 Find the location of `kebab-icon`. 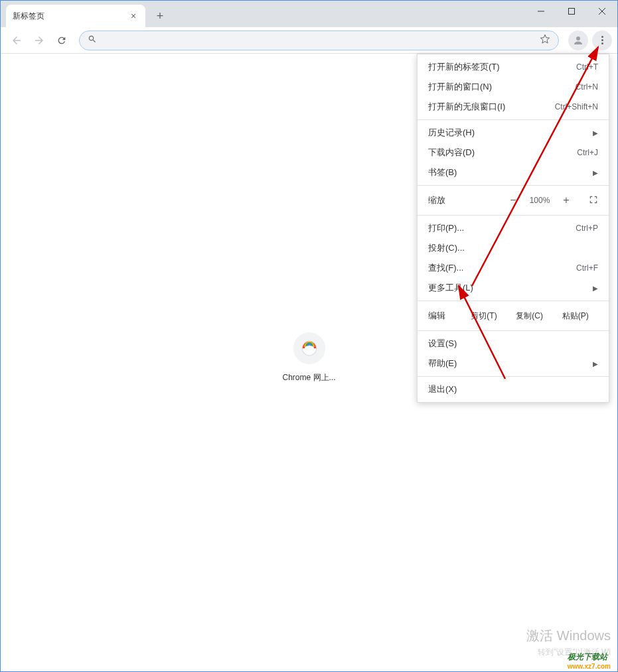

kebab-icon is located at coordinates (603, 40).